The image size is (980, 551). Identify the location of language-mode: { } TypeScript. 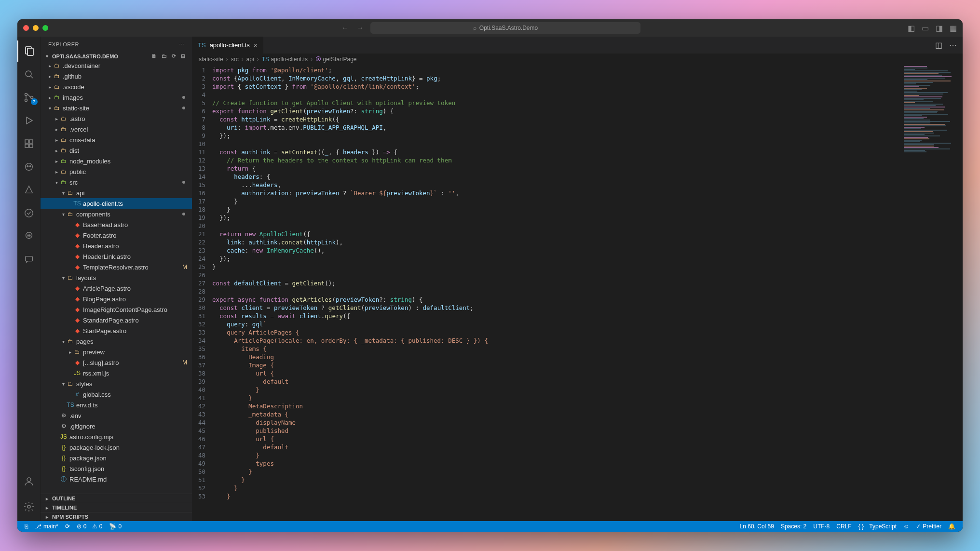
(878, 526).